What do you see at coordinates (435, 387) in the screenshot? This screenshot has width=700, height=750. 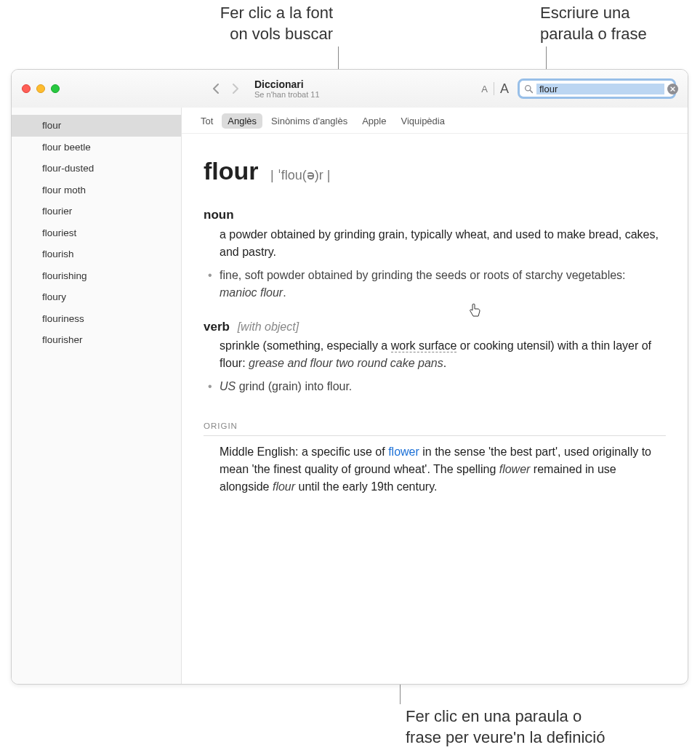 I see `verb-subdefinition: US grind (grain) into flour.` at bounding box center [435, 387].